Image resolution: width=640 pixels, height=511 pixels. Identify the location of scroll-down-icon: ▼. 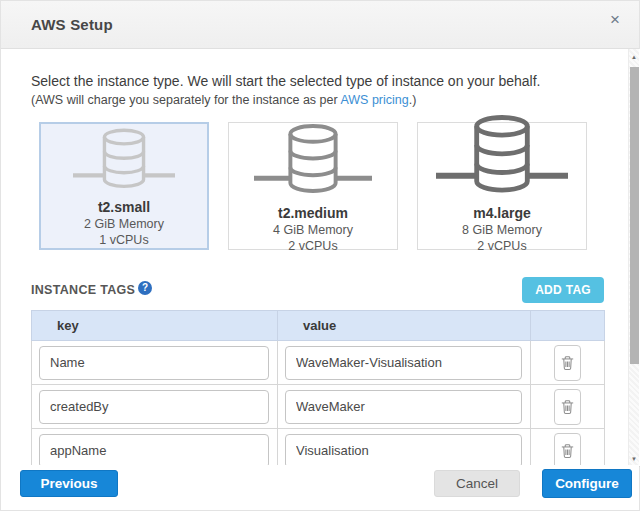
(634, 459).